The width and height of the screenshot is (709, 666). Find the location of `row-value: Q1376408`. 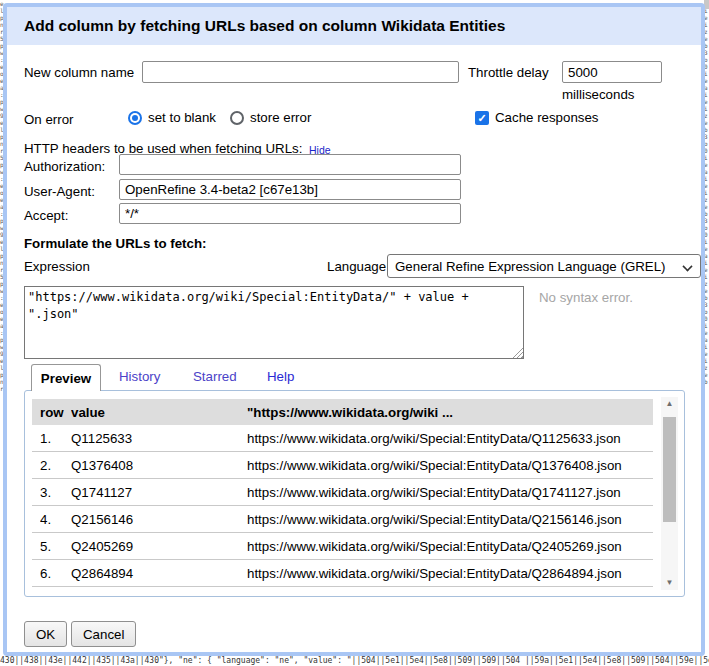

row-value: Q1376408 is located at coordinates (159, 466).